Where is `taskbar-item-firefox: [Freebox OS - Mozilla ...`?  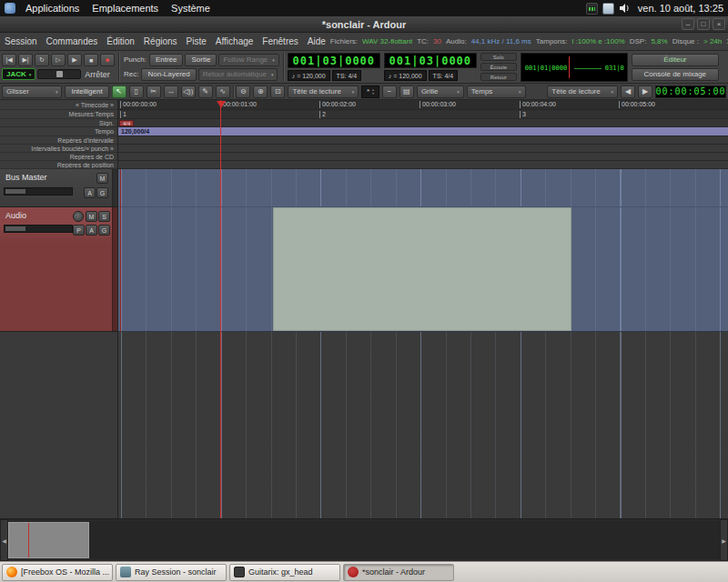
taskbar-item-firefox: [Freebox OS - Mozilla ... is located at coordinates (57, 573).